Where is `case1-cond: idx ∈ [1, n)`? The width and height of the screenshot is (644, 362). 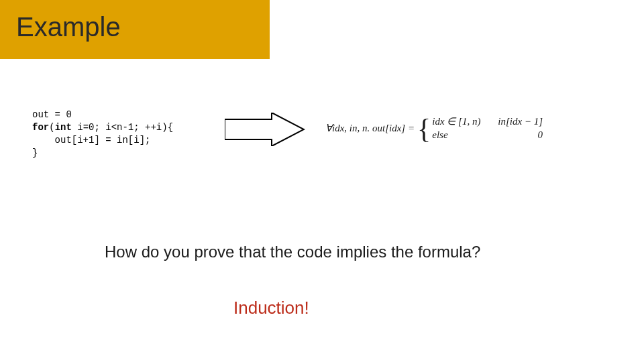
case1-cond: idx ∈ [1, n) is located at coordinates (460, 121).